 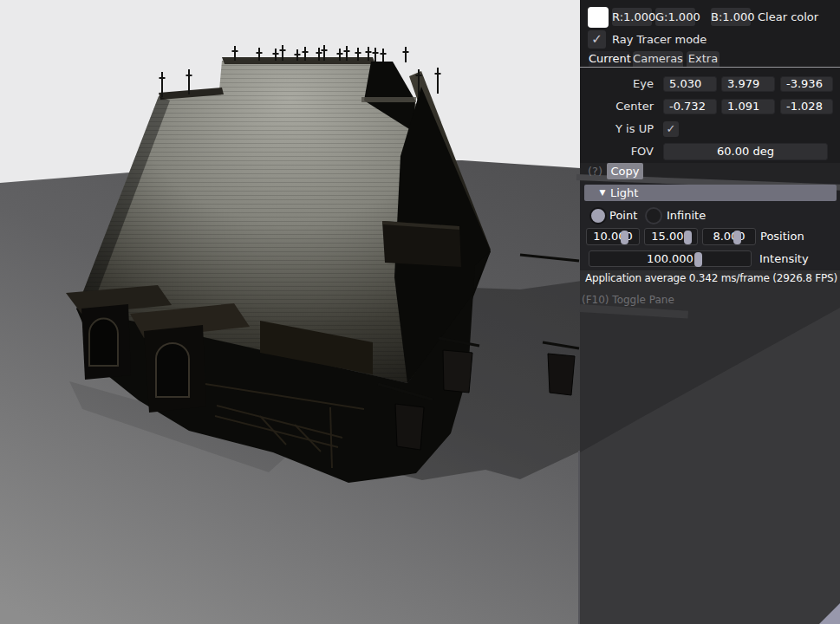 What do you see at coordinates (617, 84) in the screenshot?
I see `eye-label: Eye` at bounding box center [617, 84].